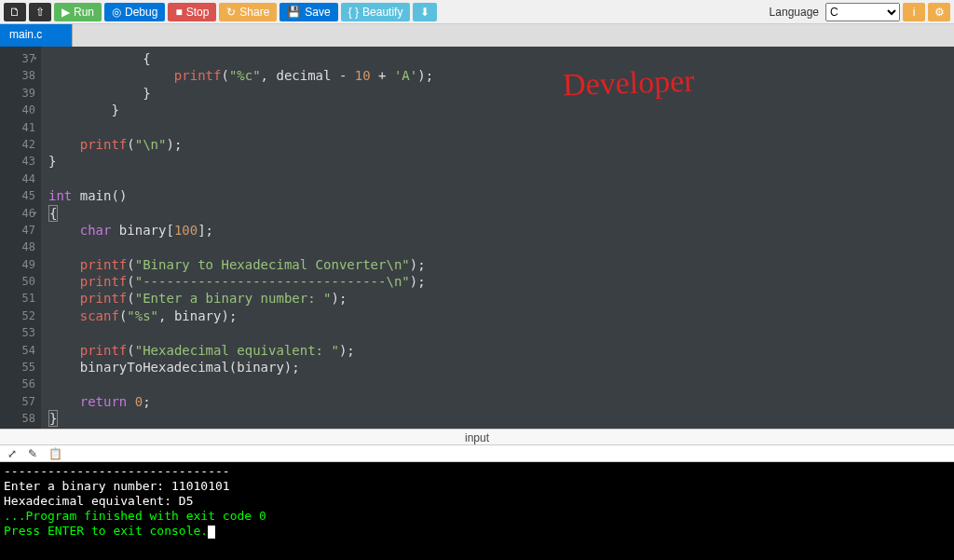  What do you see at coordinates (477, 454) in the screenshot?
I see `console-controls: ⤢ ✎ 📋` at bounding box center [477, 454].